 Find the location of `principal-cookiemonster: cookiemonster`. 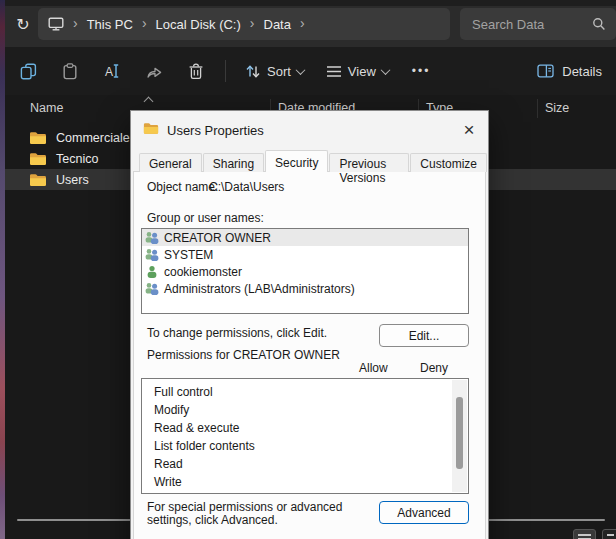

principal-cookiemonster: cookiemonster is located at coordinates (305, 272).